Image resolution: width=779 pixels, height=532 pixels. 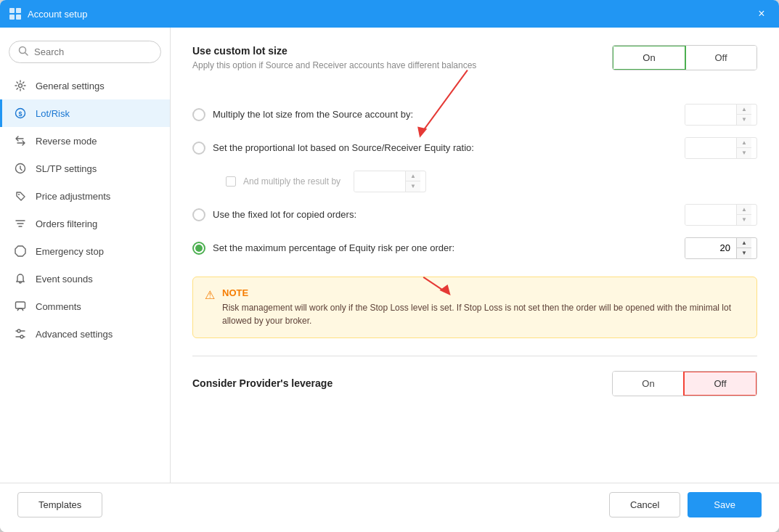 What do you see at coordinates (413, 176) in the screenshot?
I see `multiply-result-spin-up: ▲` at bounding box center [413, 176].